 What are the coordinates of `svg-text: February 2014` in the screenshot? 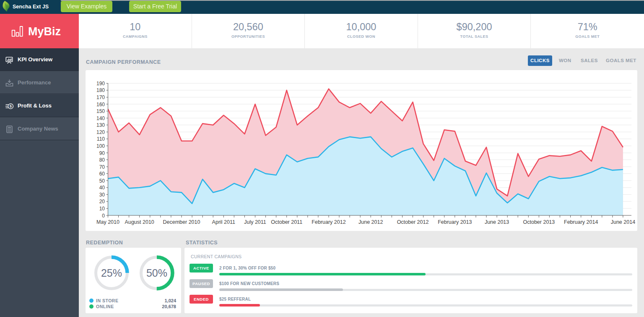 It's located at (581, 222).